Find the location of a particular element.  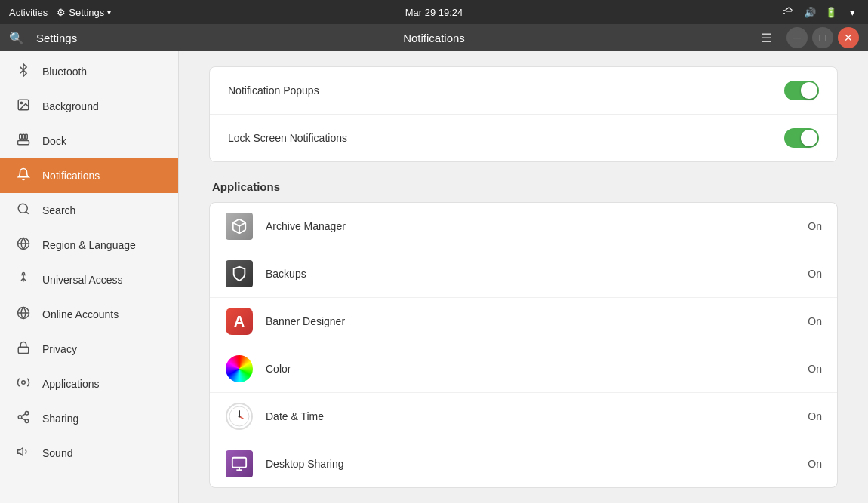

sound-icon is located at coordinates (23, 454).